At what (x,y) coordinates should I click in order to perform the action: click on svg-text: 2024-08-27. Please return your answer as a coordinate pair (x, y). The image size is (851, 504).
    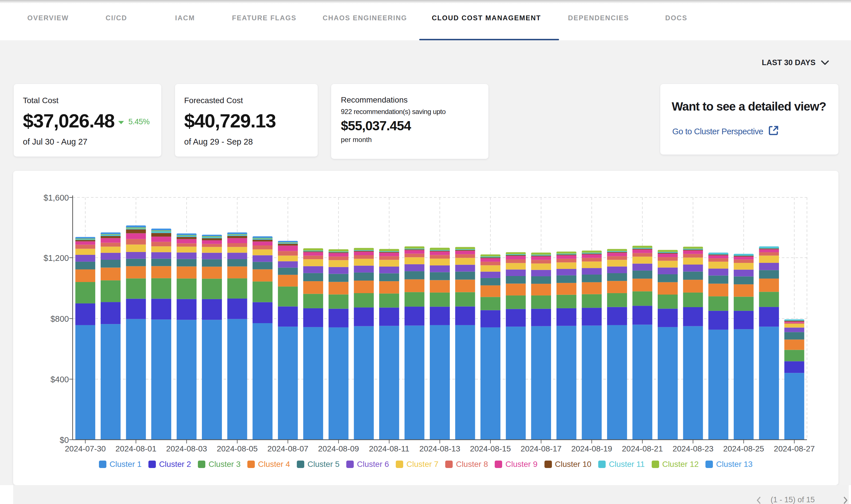
    Looking at the image, I should click on (794, 449).